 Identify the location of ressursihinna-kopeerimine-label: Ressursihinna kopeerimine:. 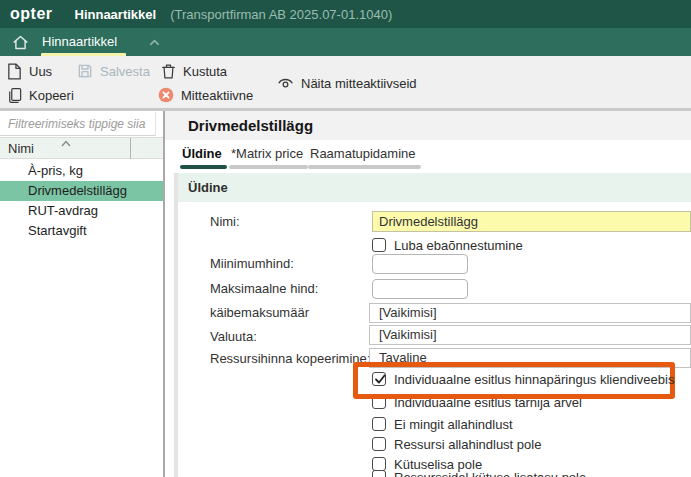
(290, 359).